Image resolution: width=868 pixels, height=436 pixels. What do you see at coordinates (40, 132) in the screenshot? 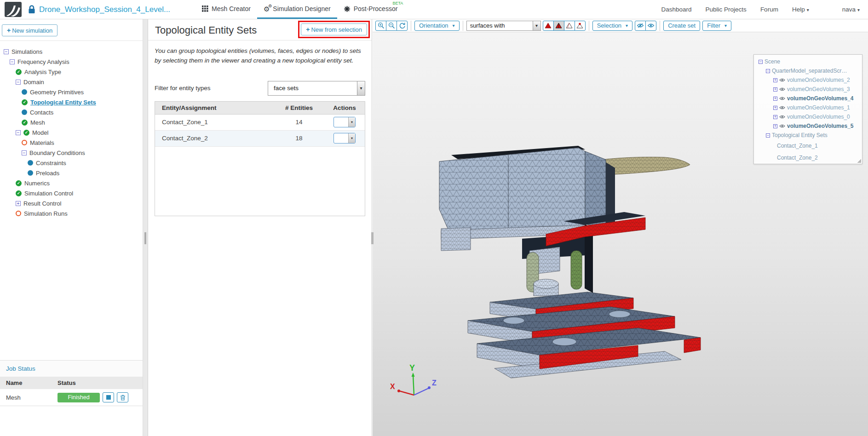
I see `tree-item-label: Model` at bounding box center [40, 132].